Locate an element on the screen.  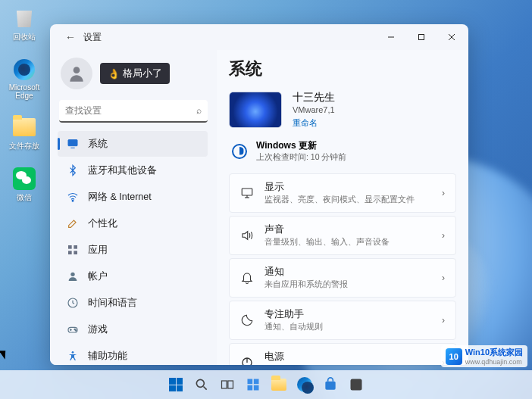
nav-item-personalize: 个性化 is located at coordinates (133, 223).